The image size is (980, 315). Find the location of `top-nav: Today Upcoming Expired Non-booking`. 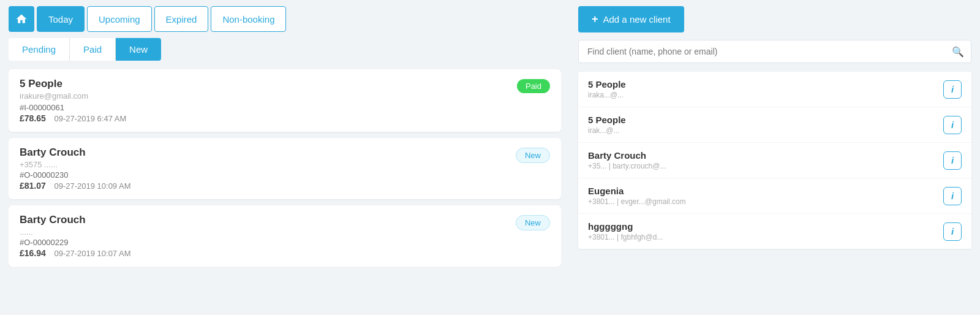

top-nav: Today Upcoming Expired Non-booking is located at coordinates (285, 19).